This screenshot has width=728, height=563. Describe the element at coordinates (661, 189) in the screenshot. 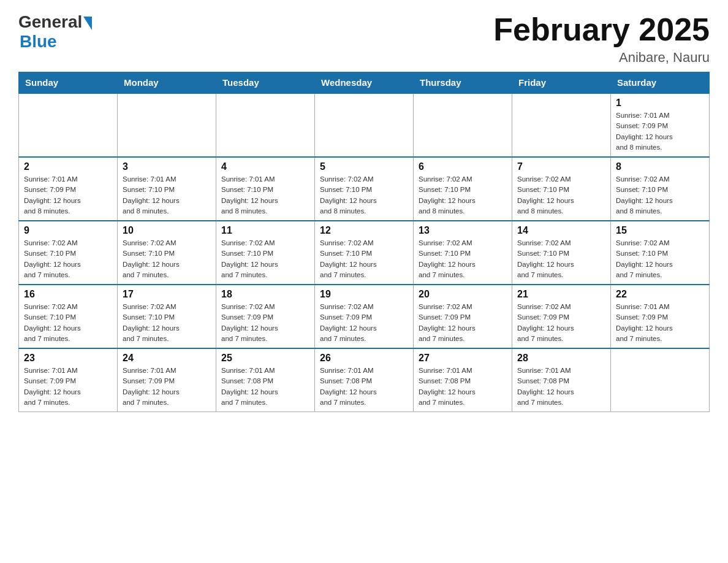

I see `calendar-cell: 8Sunrise: 7:02 AM Sunset: 7:10 PM Daylig…` at that location.